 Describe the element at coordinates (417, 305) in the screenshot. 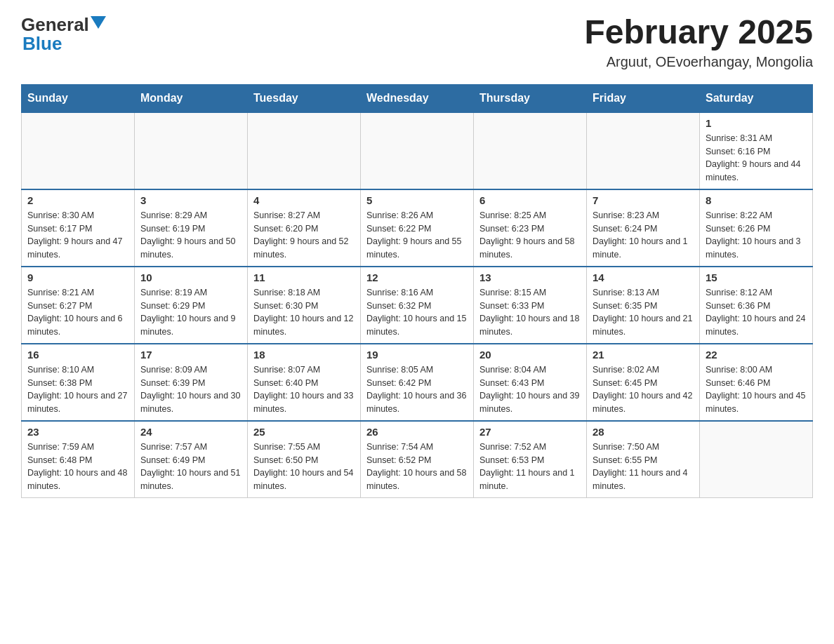

I see `calendar-cell: 12Sunrise: 8:16 AMSunset: 6:32 PMDayligh…` at that location.